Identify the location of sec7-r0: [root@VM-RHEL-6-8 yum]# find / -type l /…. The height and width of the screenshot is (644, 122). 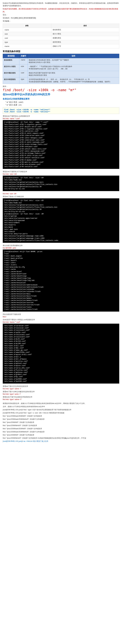
(61, 410).